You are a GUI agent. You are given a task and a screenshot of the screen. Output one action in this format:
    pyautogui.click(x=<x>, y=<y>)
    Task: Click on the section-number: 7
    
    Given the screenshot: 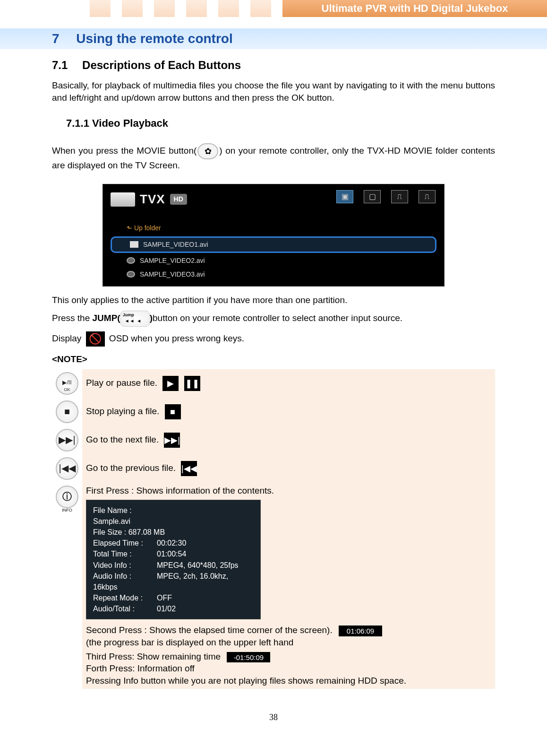 What is the action you would take?
    pyautogui.click(x=56, y=39)
    